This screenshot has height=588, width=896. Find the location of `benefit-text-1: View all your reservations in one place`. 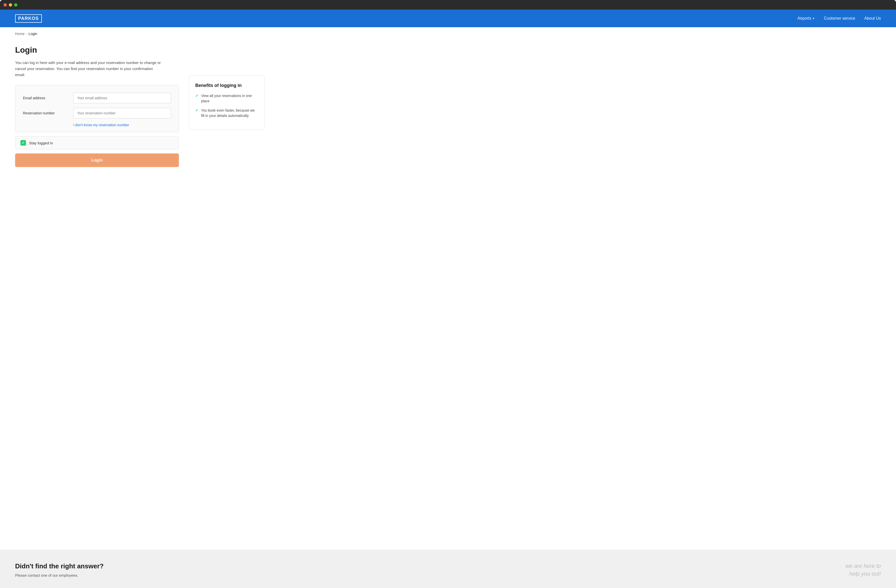

benefit-text-1: View all your reservations in one place is located at coordinates (230, 99).